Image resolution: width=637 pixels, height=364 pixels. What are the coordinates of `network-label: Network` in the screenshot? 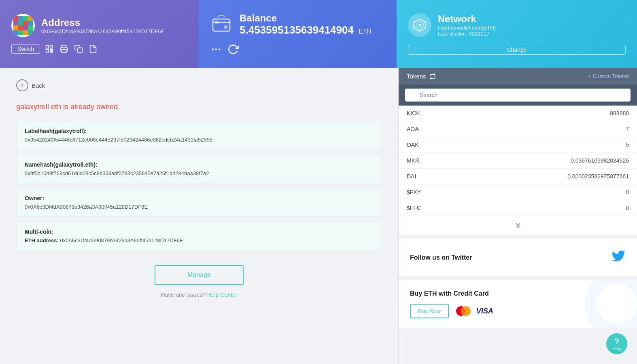 It's located at (467, 19).